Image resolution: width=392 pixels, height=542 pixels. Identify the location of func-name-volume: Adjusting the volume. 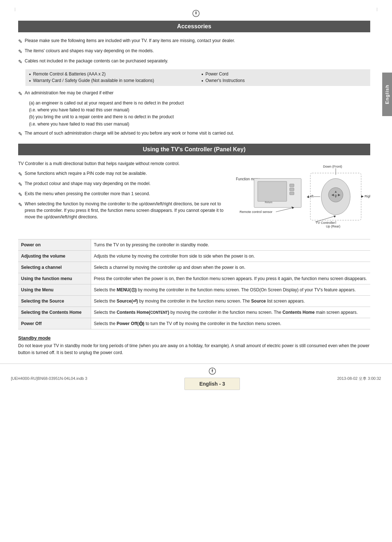
(54, 256).